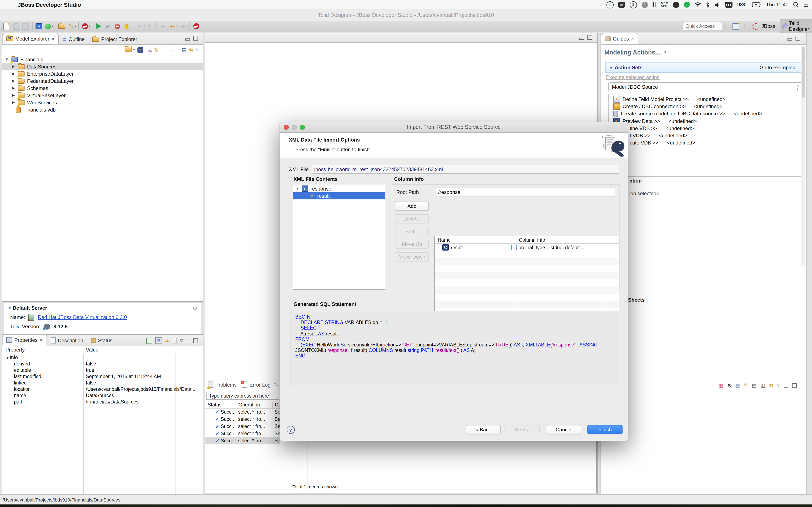 The image size is (812, 507). I want to click on app-menu-title: JBoss Developer Studio, so click(49, 5).